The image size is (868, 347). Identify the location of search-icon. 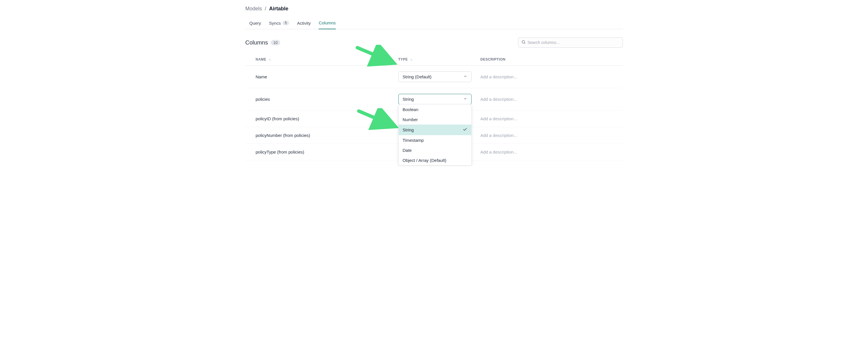
(524, 42).